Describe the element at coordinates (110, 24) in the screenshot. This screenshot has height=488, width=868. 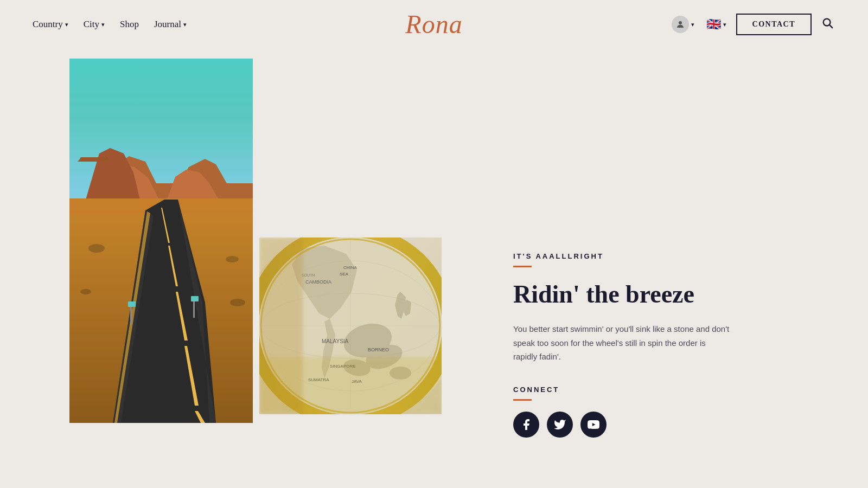
I see `left-navigation: Country ▾ City ▾ Shop Journal ▾` at that location.